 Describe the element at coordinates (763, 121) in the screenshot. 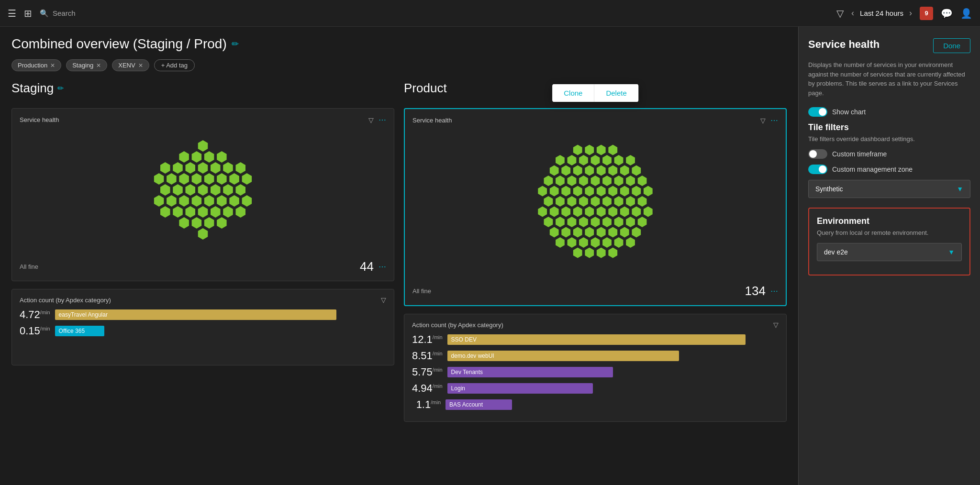

I see `product-sh-filter: ▽` at that location.